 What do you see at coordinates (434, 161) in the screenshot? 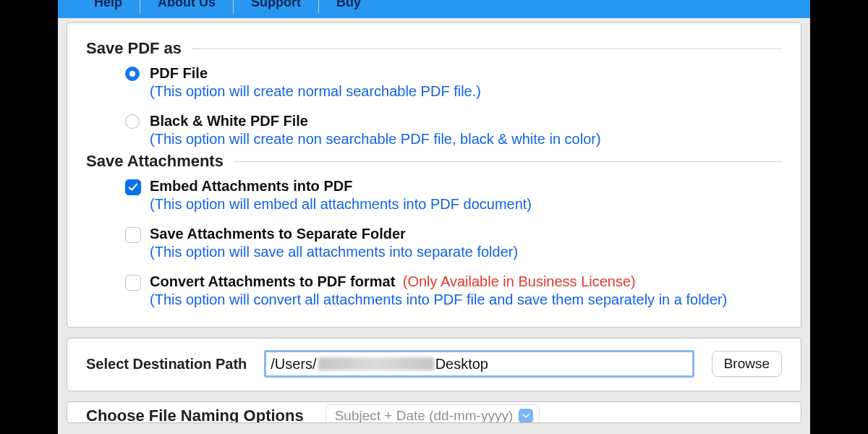
I see `save-attachments-heading-row: Save Attachments` at bounding box center [434, 161].